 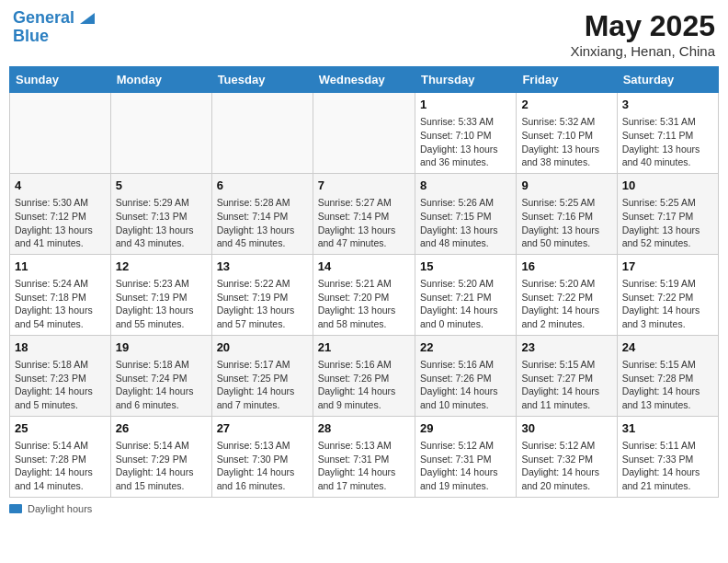 What do you see at coordinates (667, 429) in the screenshot?
I see `day-number: 31` at bounding box center [667, 429].